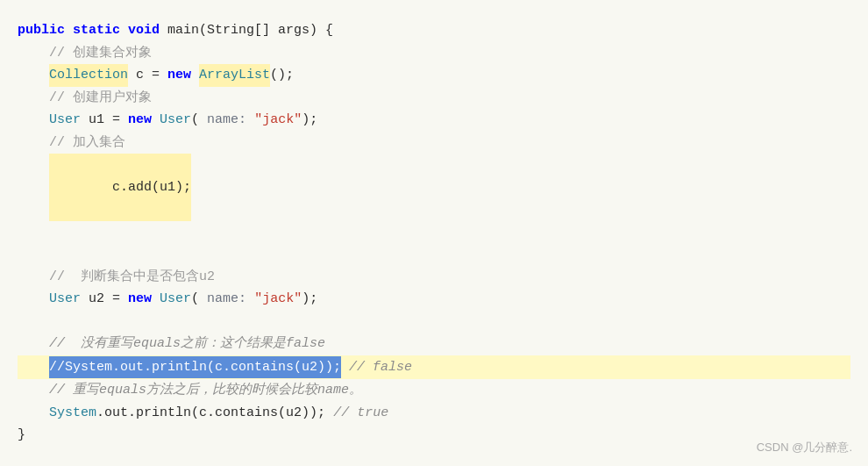 The height and width of the screenshot is (466, 868). I want to click on named-param-1: name:, so click(226, 120).